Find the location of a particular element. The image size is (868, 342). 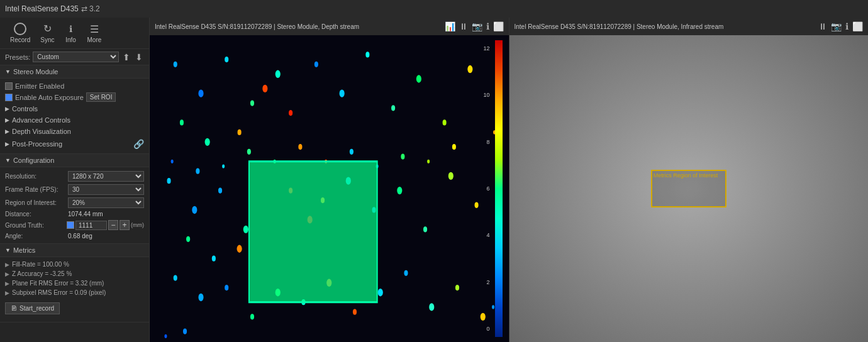

colorbar-label-12: 12 is located at coordinates (486, 48).